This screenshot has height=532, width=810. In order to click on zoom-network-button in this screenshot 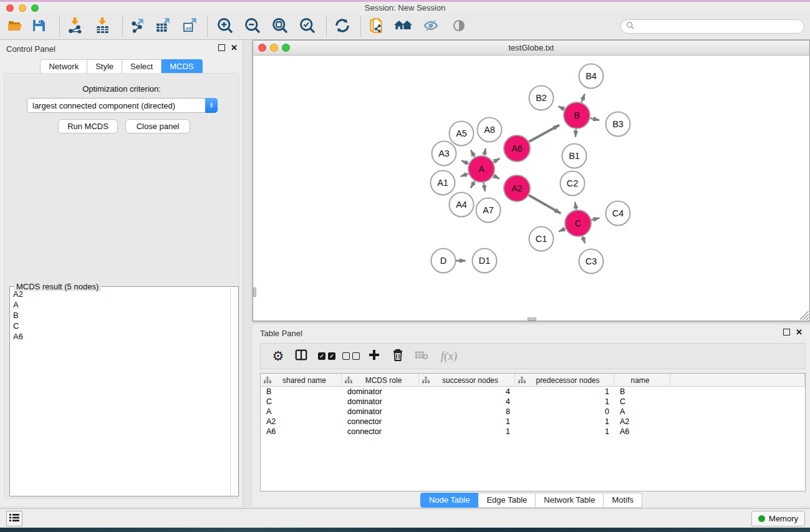, I will do `click(286, 47)`.